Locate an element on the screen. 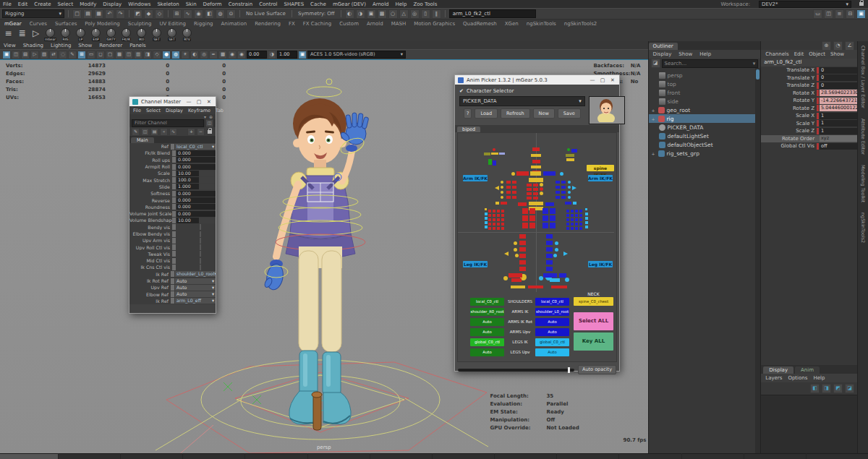 Image resolution: width=868 pixels, height=459 pixels. maximize-icon: ▢ is located at coordinates (199, 102).